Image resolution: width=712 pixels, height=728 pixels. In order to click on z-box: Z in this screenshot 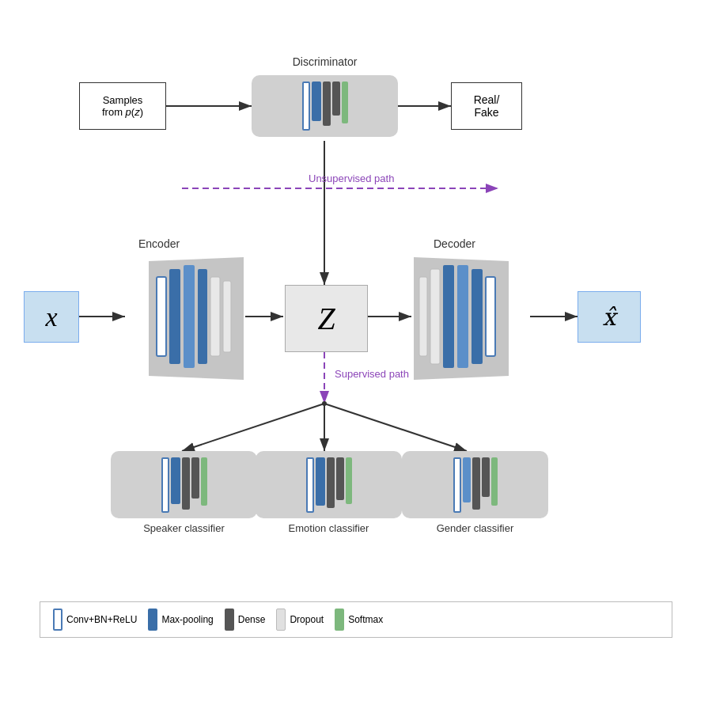, I will do `click(326, 318)`.